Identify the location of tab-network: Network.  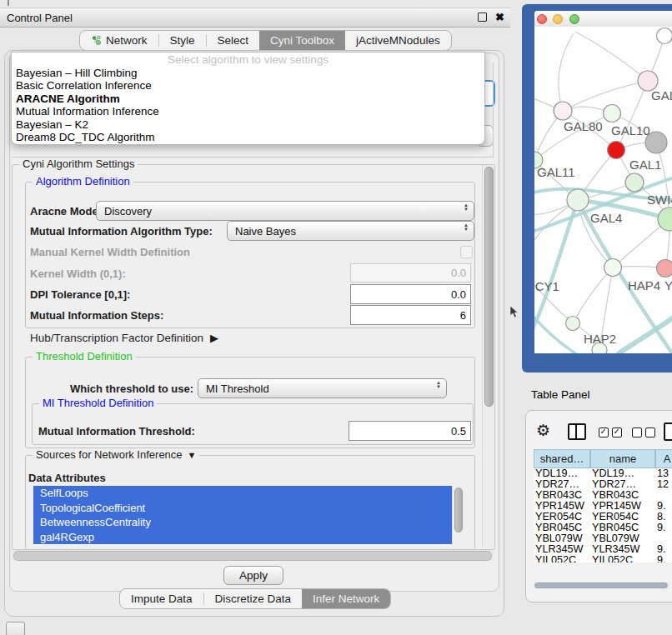
(119, 40).